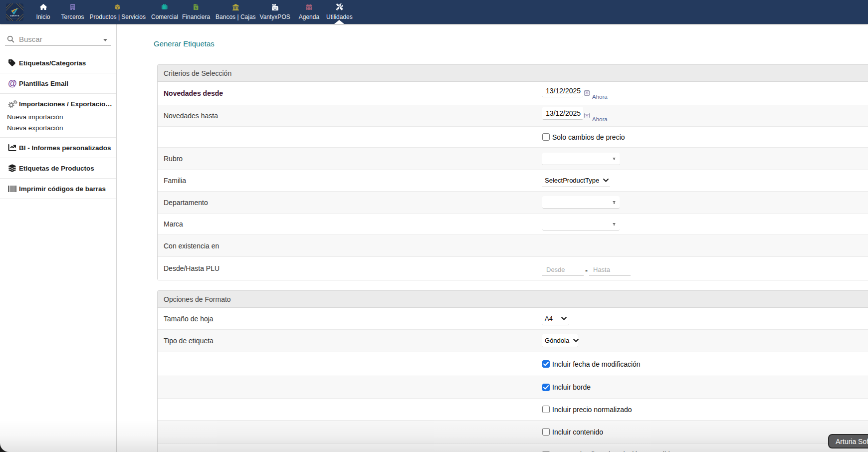  I want to click on nav-item-utilidades: Utilidades, so click(340, 12).